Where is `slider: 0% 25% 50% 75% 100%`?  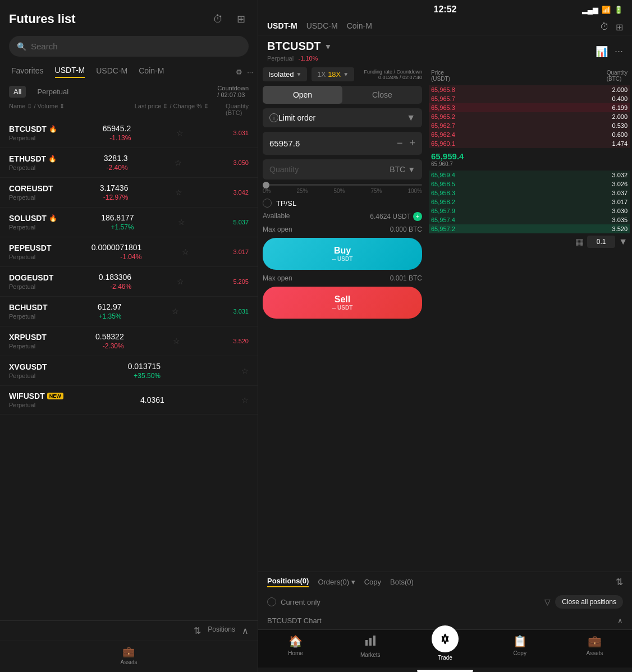
slider: 0% 25% 50% 75% 100% is located at coordinates (342, 189).